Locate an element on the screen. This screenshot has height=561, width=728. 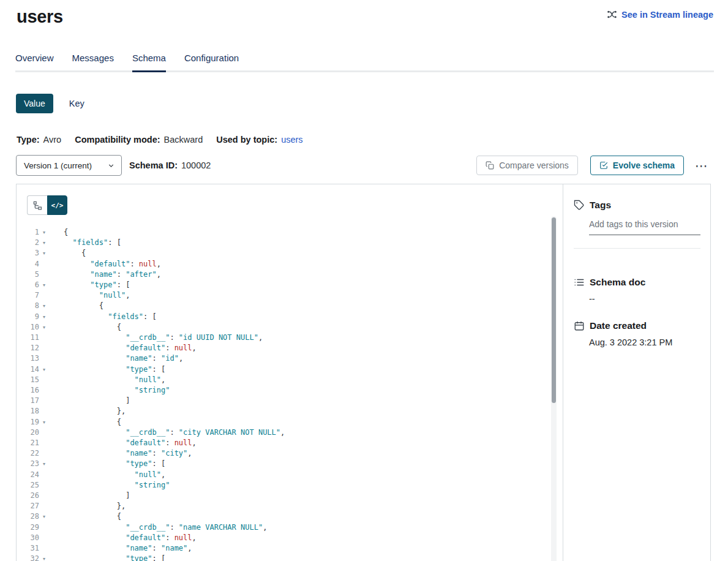
code-text: "__crdb__": "name VARCHAR NULL", is located at coordinates (158, 528).